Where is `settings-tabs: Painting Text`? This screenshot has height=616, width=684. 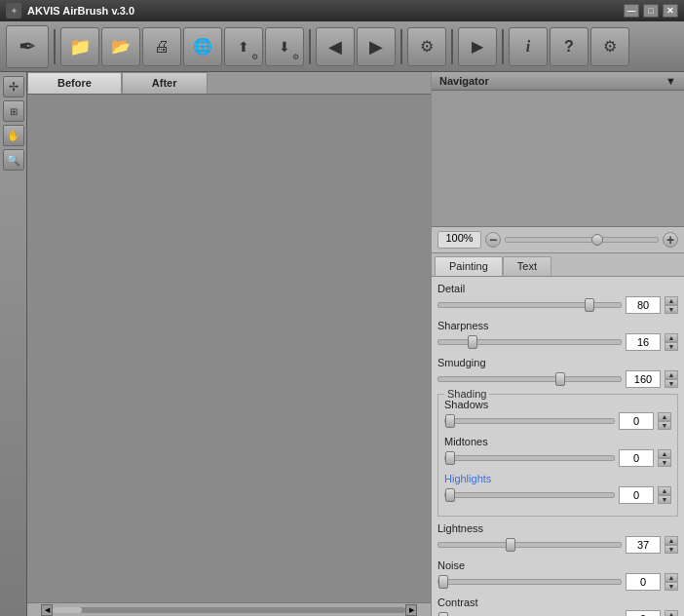
settings-tabs: Painting Text is located at coordinates (557, 265).